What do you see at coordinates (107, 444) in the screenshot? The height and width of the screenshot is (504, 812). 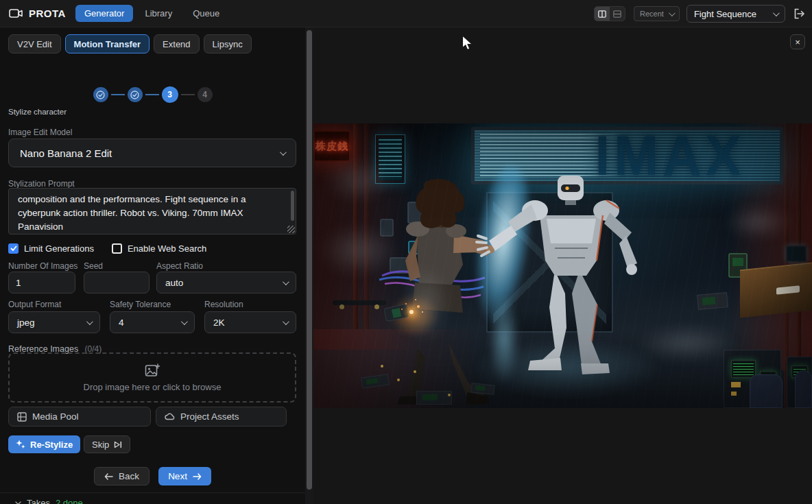 I see `skip-button: Skip` at bounding box center [107, 444].